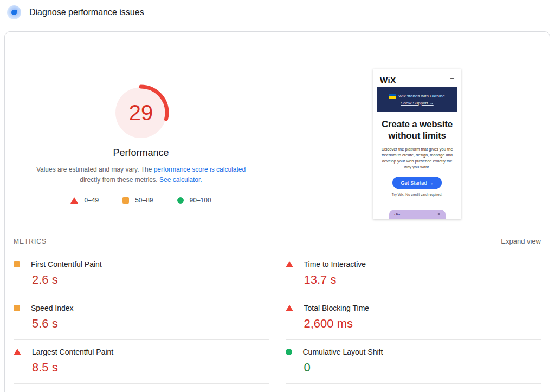 The width and height of the screenshot is (555, 392). I want to click on metric-name: Speed Index, so click(52, 308).